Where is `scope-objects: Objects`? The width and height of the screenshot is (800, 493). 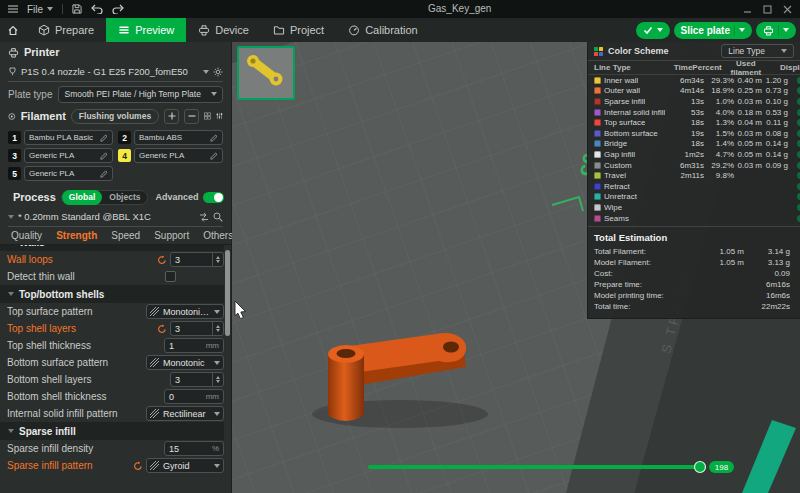
scope-objects: Objects is located at coordinates (124, 198).